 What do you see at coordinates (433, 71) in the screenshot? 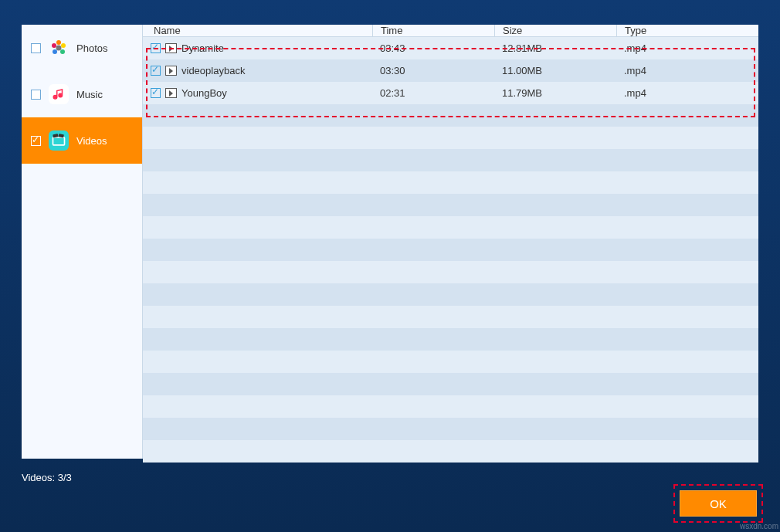
I see `cell-time: 03:30` at bounding box center [433, 71].